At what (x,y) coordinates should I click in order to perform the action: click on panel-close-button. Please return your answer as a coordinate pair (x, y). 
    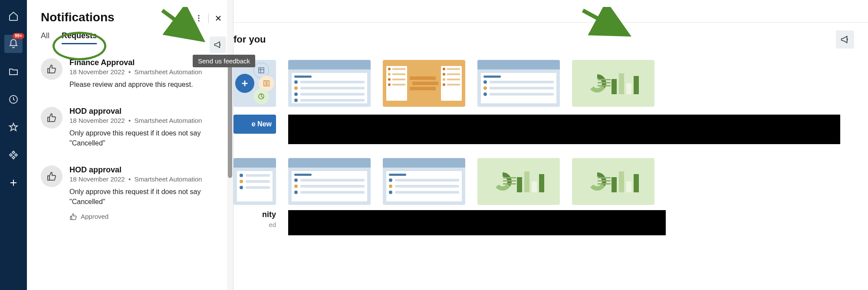
    Looking at the image, I should click on (218, 18).